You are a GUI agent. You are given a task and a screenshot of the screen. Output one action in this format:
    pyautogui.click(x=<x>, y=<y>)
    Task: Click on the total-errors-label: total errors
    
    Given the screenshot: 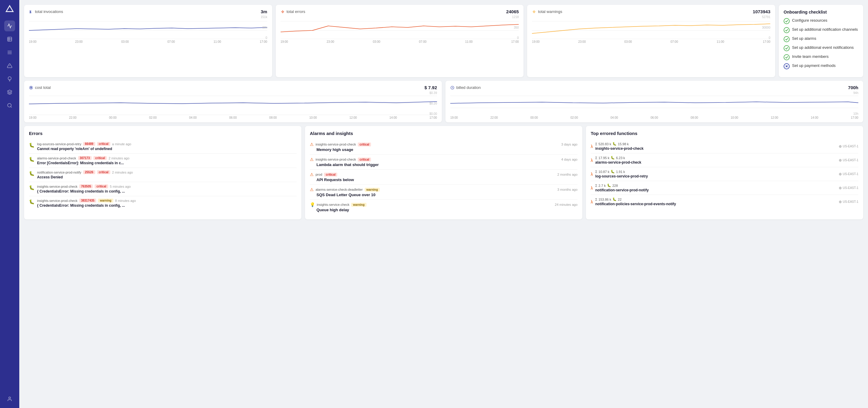 What is the action you would take?
    pyautogui.click(x=296, y=11)
    